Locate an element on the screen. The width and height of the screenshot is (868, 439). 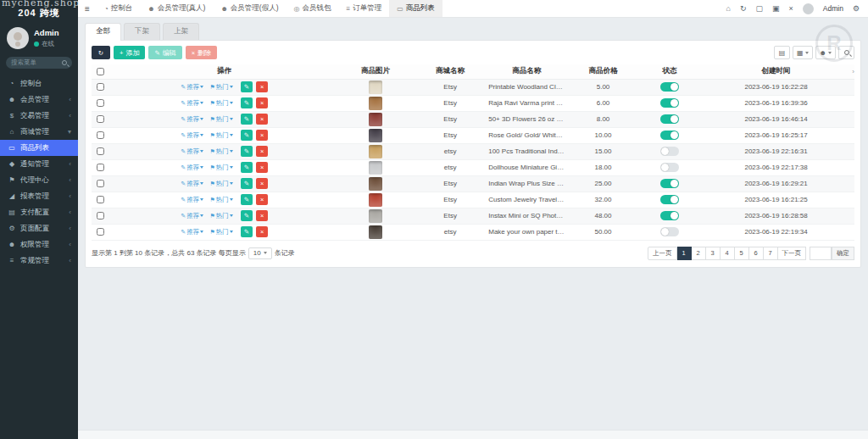
page-button: 上一页 is located at coordinates (663, 253).